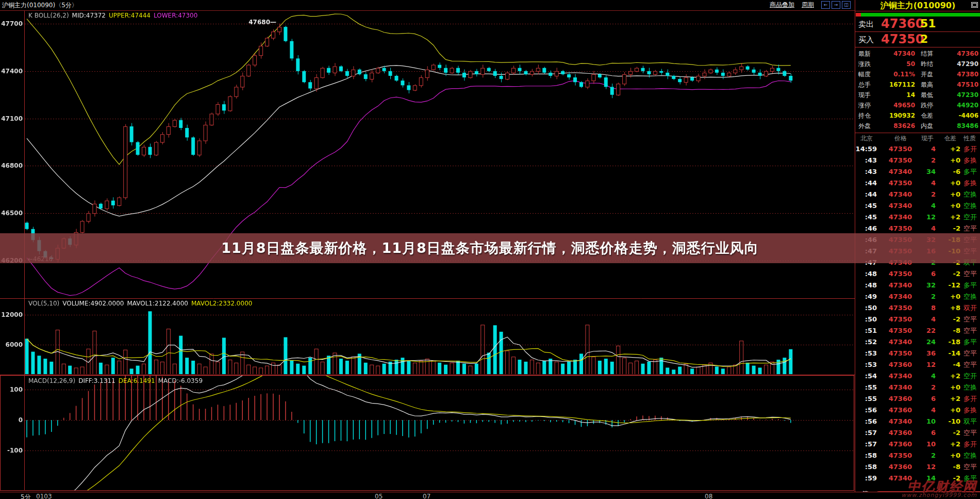 The height and width of the screenshot is (499, 980). Describe the element at coordinates (866, 172) in the screenshot. I see `trade-time: :43` at that location.